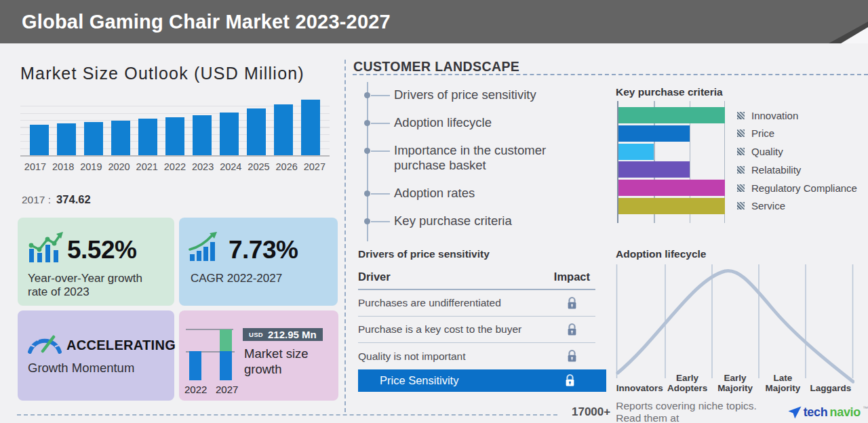 This screenshot has width=868, height=423. What do you see at coordinates (175, 167) in the screenshot?
I see `market-size-x-axis: 2017201820192020202120222023202420252026…` at bounding box center [175, 167].